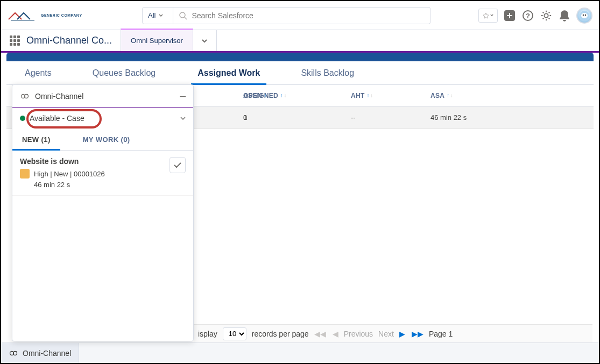 The height and width of the screenshot is (364, 600). I want to click on accept-button, so click(178, 165).